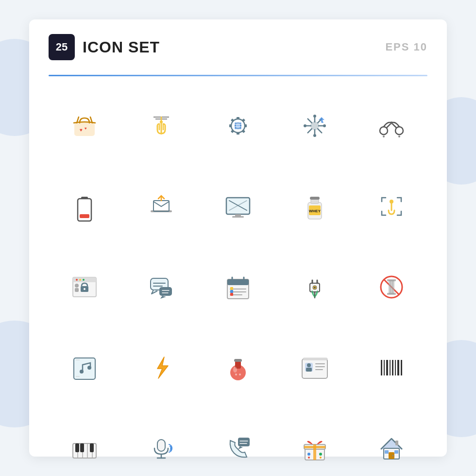 The image size is (476, 476). I want to click on icon-lightning, so click(161, 368).